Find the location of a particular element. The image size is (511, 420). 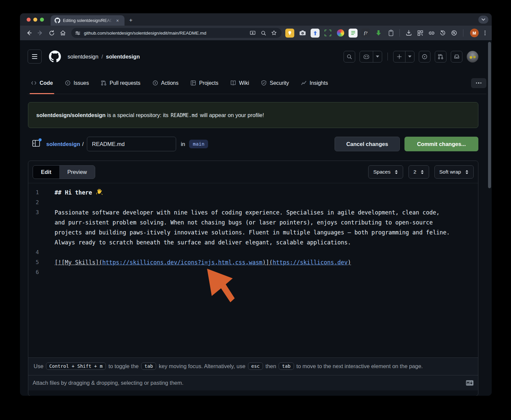

browser-menu-button is located at coordinates (485, 33).